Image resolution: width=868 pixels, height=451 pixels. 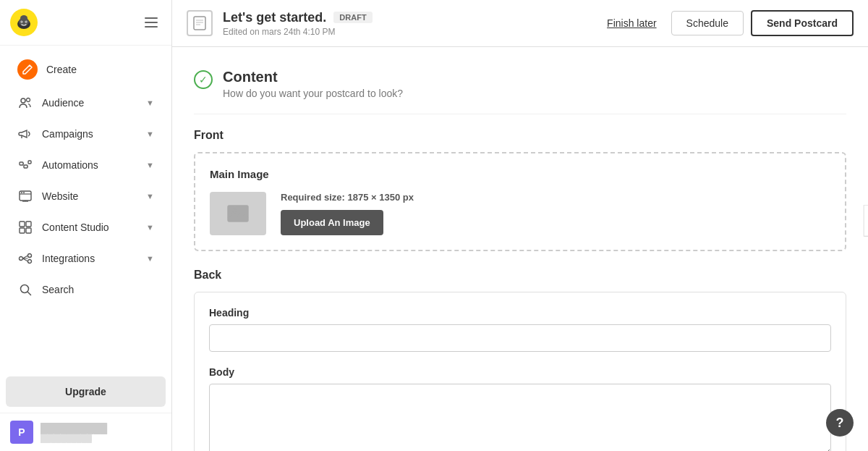 What do you see at coordinates (85, 227) in the screenshot?
I see `sidebar-item-content-studio: Content Studio ▼` at bounding box center [85, 227].